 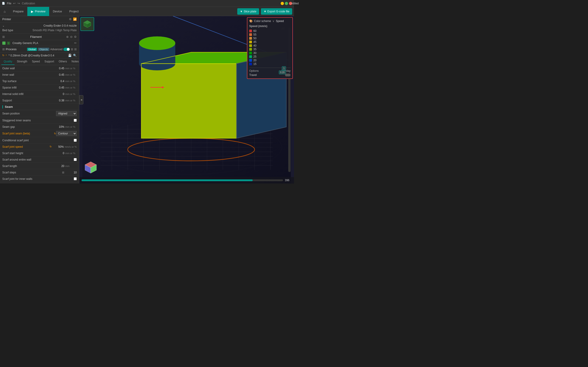 I want to click on scarf-joint-speed-label: Scarf joint speed, so click(x=26, y=147).